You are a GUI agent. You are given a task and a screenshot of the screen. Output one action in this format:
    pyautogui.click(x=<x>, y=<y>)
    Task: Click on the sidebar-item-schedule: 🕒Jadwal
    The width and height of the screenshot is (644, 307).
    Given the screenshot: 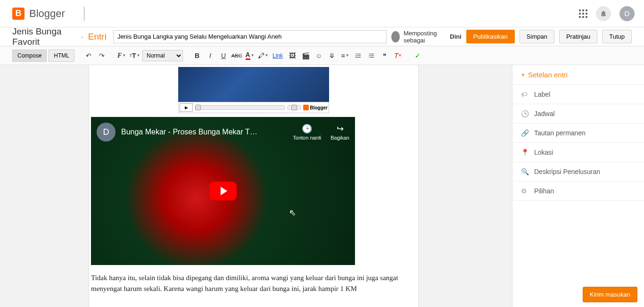 What is the action you would take?
    pyautogui.click(x=578, y=113)
    